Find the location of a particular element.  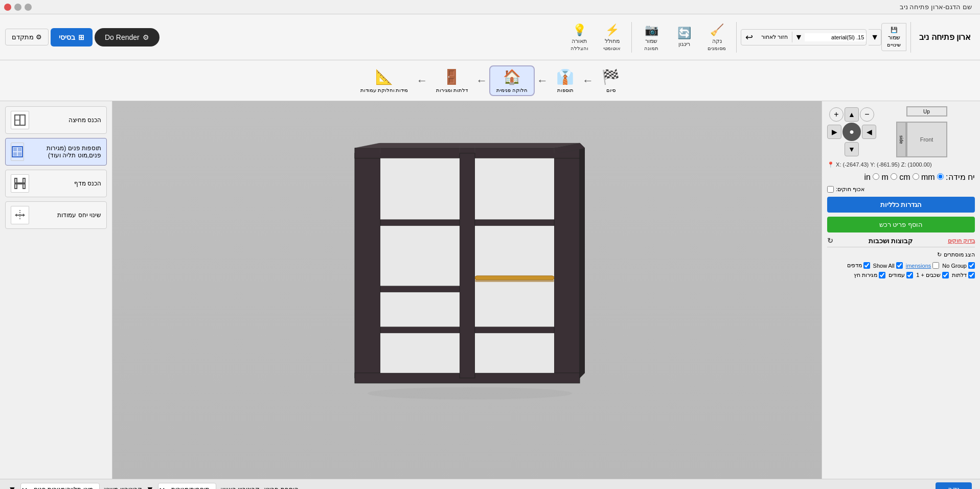

dimensions-checkbox is located at coordinates (936, 266).